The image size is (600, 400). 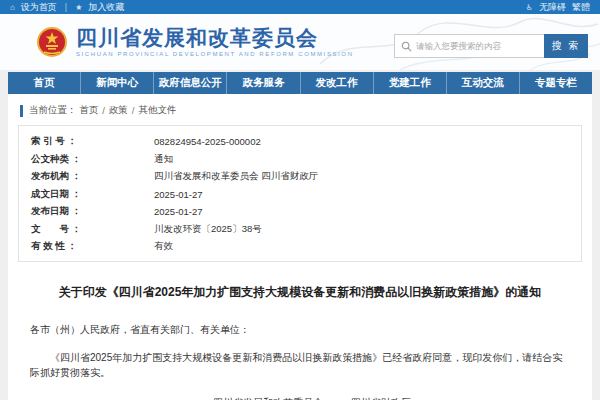 What do you see at coordinates (530, 8) in the screenshot?
I see `accessibility-icon: ♿` at bounding box center [530, 8].